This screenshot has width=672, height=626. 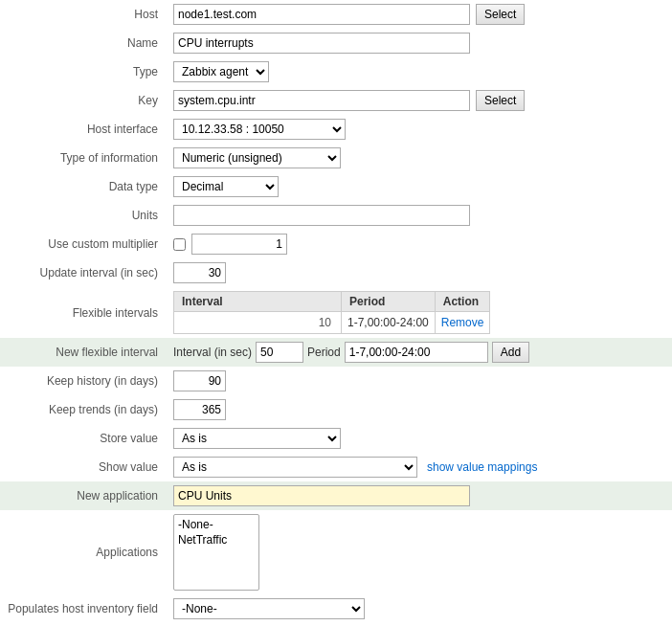 What do you see at coordinates (324, 352) in the screenshot?
I see `period-label: Period` at bounding box center [324, 352].